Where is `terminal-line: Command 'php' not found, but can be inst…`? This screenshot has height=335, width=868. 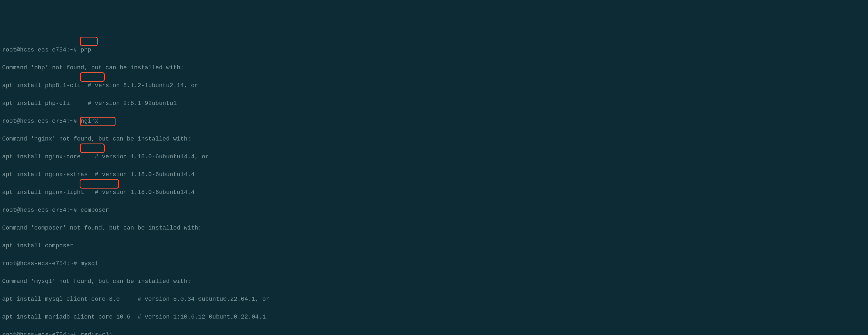
terminal-line: Command 'php' not found, but can be inst… is located at coordinates (434, 68).